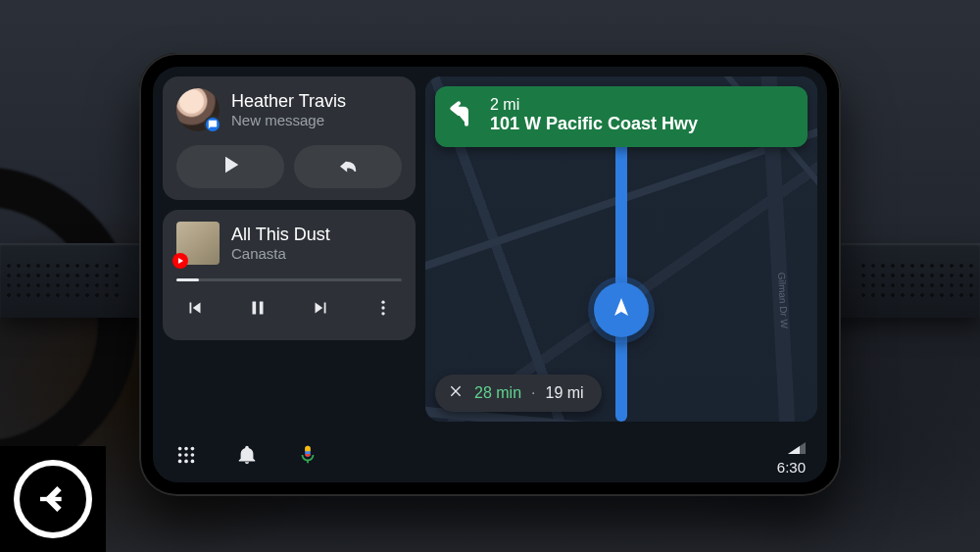 Image resolution: width=980 pixels, height=552 pixels. I want to click on eta-distance: 19 mi, so click(564, 393).